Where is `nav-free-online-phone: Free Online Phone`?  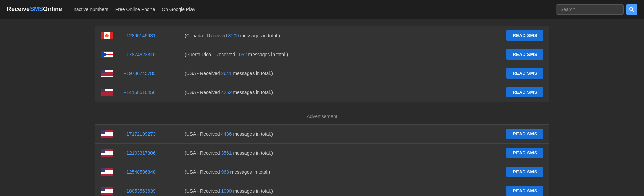 nav-free-online-phone: Free Online Phone is located at coordinates (135, 9).